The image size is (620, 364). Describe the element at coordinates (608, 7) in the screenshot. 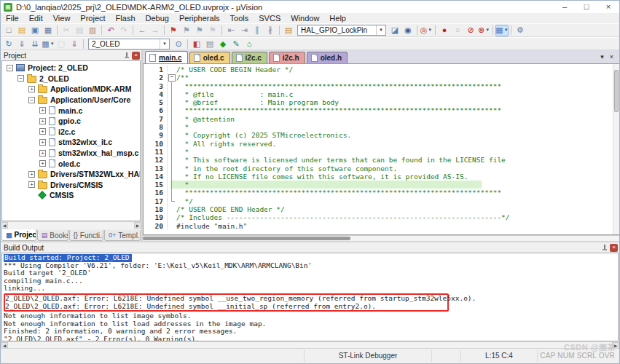

I see `close-button: ×` at that location.